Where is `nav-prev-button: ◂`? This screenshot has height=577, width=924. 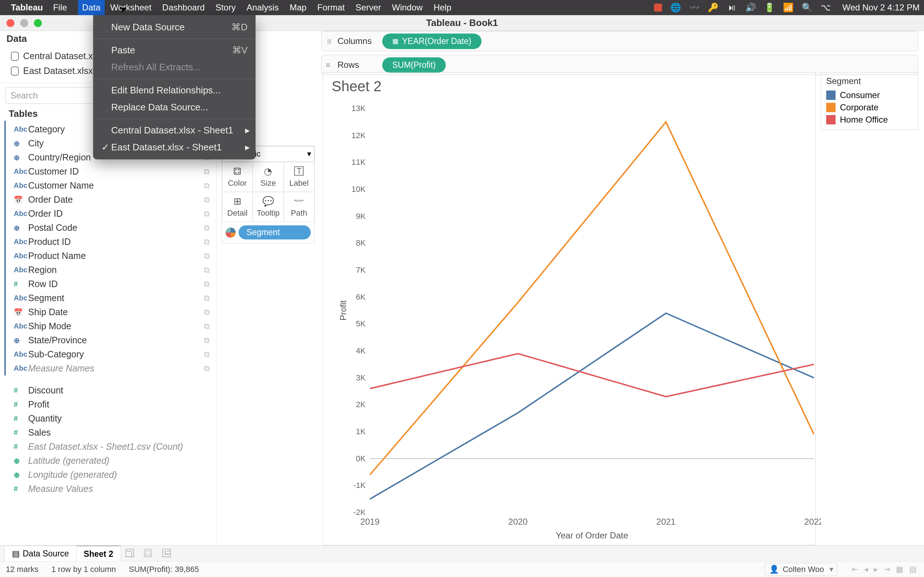 nav-prev-button: ◂ is located at coordinates (866, 569).